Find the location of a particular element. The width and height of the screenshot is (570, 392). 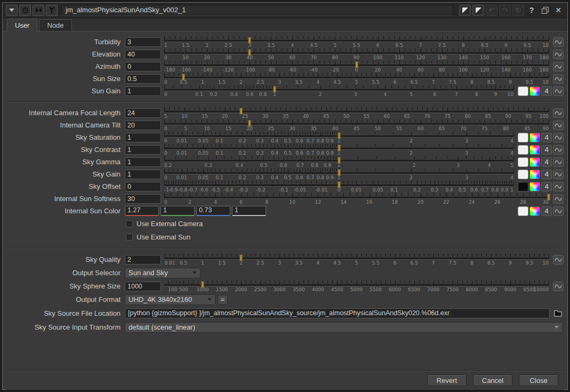

sky-sphere-size-slider-handle is located at coordinates (203, 285).